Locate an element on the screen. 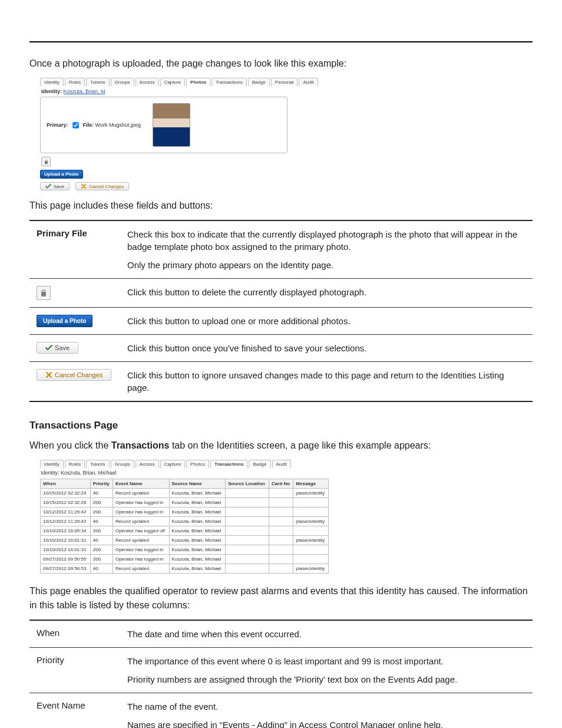 Image resolution: width=562 pixels, height=728 pixels. cell: 200 is located at coordinates (101, 531).